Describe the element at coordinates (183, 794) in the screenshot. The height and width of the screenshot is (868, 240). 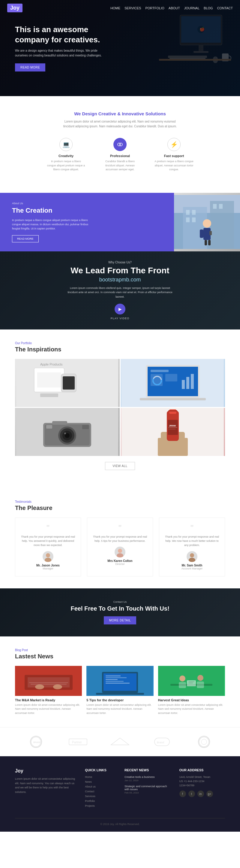
I see `social-facebook: f` at that location.